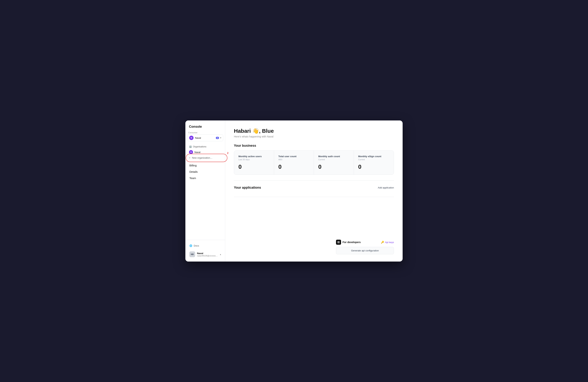 The image size is (588, 382). What do you see at coordinates (190, 158) in the screenshot?
I see `plus-icon: +` at bounding box center [190, 158].